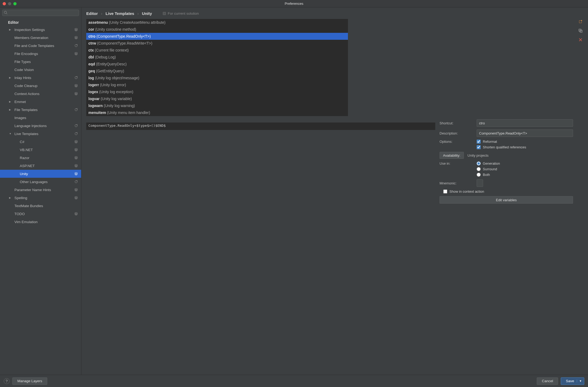 The height and width of the screenshot is (387, 588). I want to click on sidebar-item-label: Context Actions, so click(27, 94).